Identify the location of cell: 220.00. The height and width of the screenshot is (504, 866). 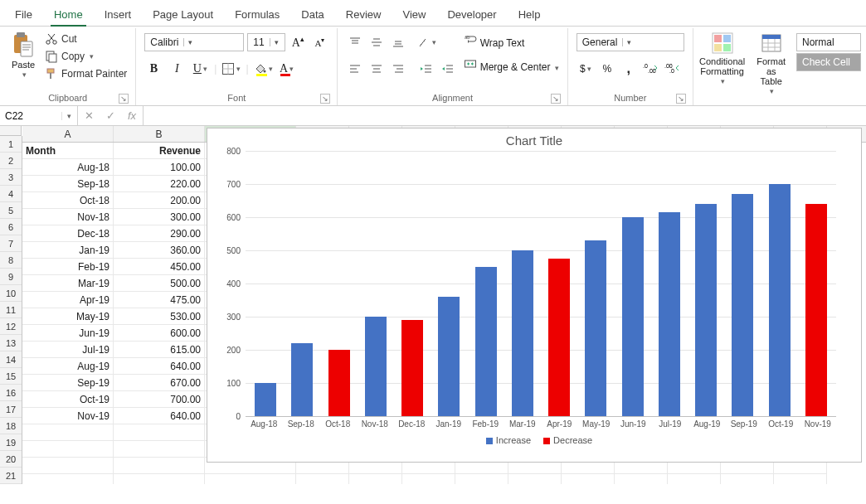
(159, 184).